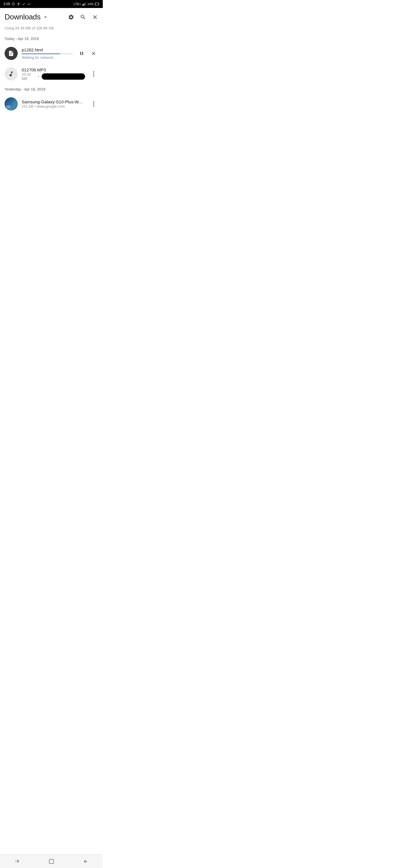 This screenshot has width=411, height=868. I want to click on download-item-html: p1282.html Waiting for network…, so click(51, 53).